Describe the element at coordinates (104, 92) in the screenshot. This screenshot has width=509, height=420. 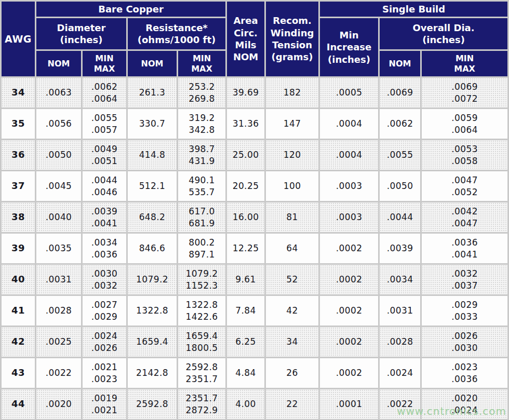
I see `cell-diameter-minmax: .0062 .0064` at that location.